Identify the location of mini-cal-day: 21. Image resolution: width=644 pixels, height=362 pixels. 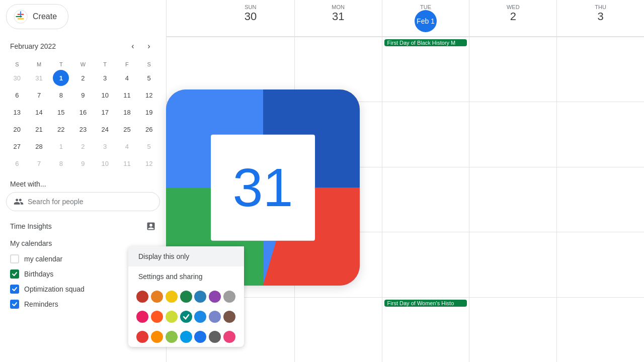
(39, 129).